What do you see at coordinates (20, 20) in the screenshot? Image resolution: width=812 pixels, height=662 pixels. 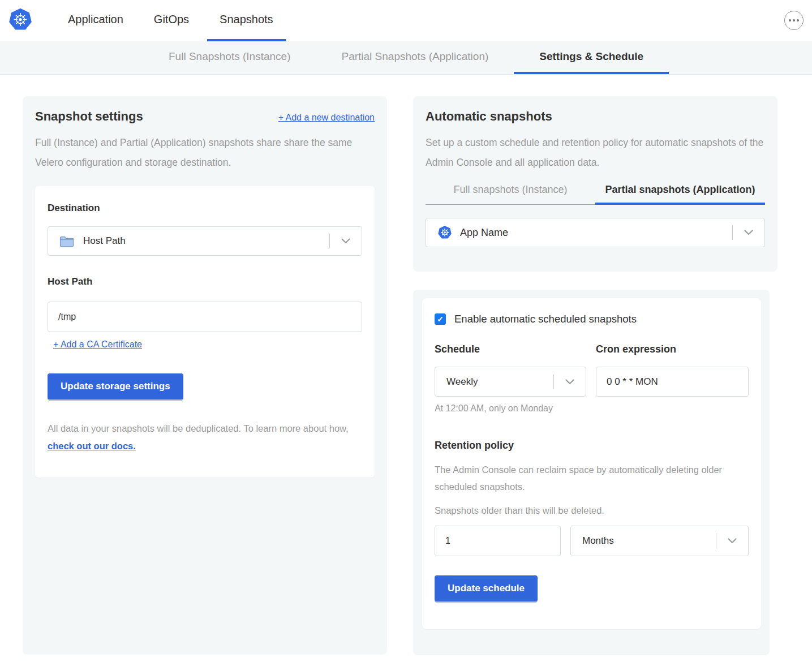 I see `app-logo` at bounding box center [20, 20].